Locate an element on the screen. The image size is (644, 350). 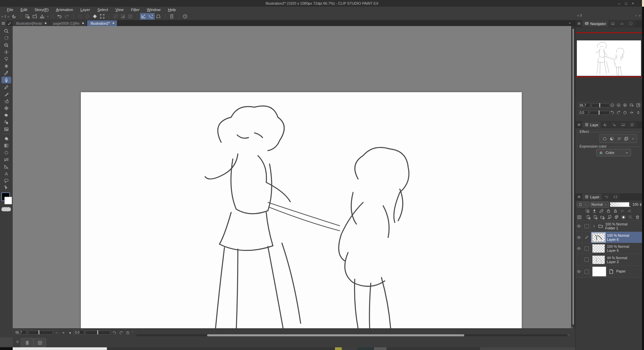
csp-logo-button is located at coordinates (14, 16).